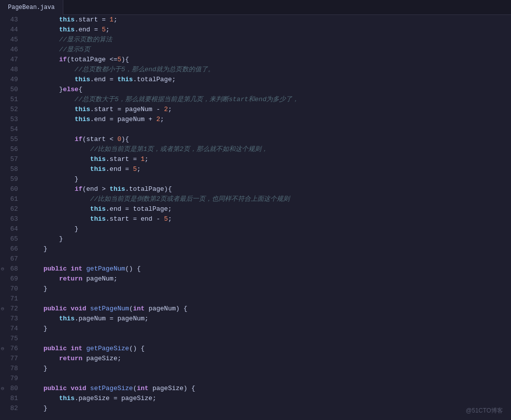  What do you see at coordinates (106, 269) in the screenshot?
I see `token-fn: getPageNum` at bounding box center [106, 269].